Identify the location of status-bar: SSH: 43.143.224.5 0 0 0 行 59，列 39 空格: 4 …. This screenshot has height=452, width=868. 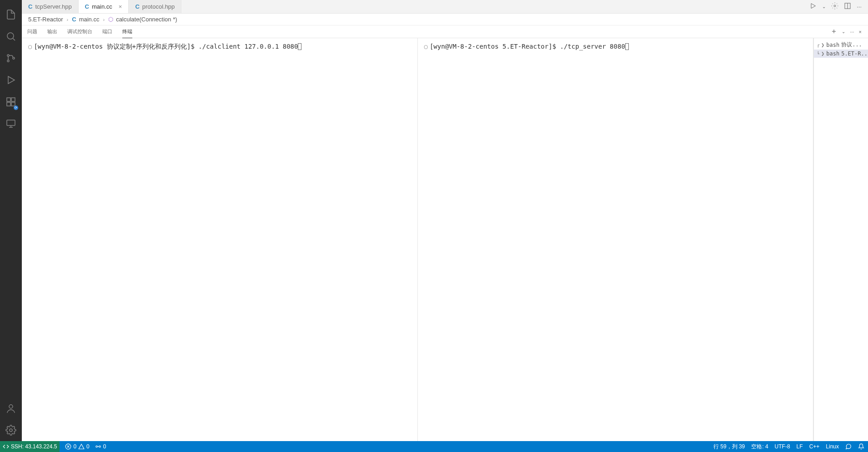
(434, 447).